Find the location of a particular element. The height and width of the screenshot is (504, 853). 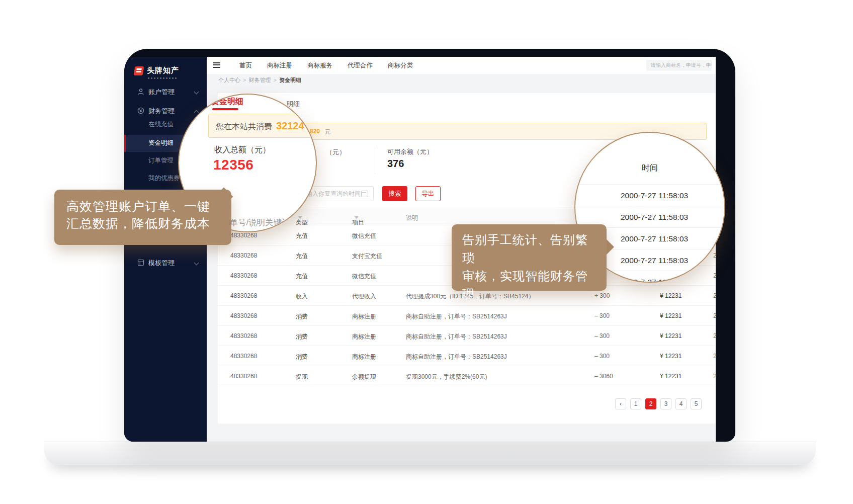

topbar: 首页 商标注册 商标服务 代理合作 商标分类 请输入商标名，申请号，申请人 is located at coordinates (461, 65).